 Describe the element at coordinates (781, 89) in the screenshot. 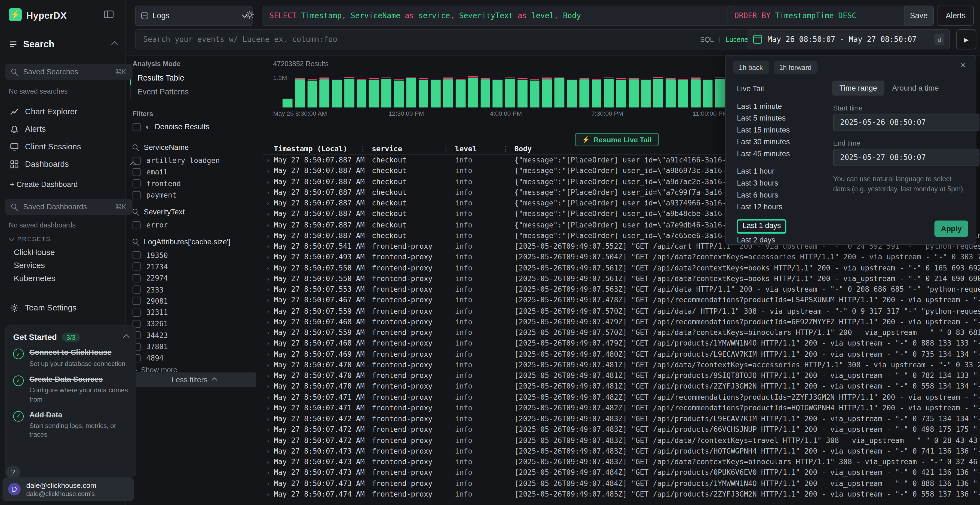

I see `time-range-option: Live Tail` at that location.